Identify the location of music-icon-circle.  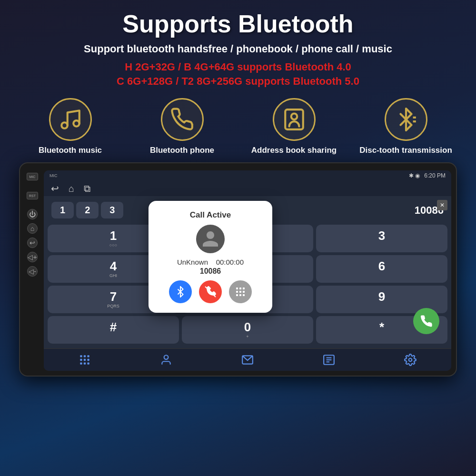
(70, 119).